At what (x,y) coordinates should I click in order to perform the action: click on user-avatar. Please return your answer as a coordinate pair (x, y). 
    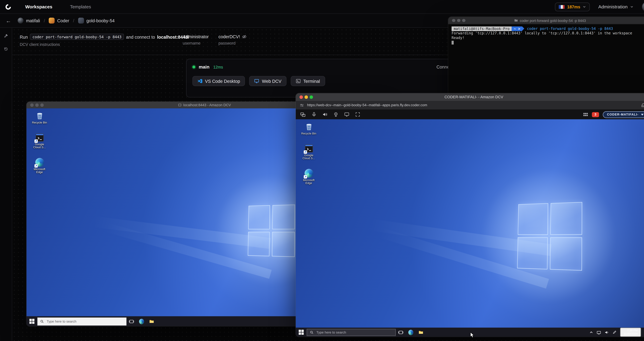
    Looking at the image, I should click on (643, 7).